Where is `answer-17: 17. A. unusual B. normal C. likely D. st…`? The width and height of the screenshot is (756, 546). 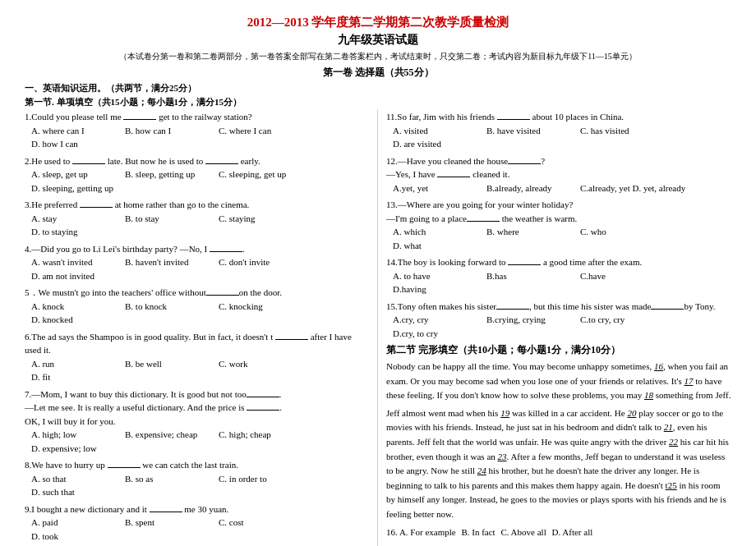
answer-17: 17. A. unusual B. normal C. likely D. st… is located at coordinates (559, 544).